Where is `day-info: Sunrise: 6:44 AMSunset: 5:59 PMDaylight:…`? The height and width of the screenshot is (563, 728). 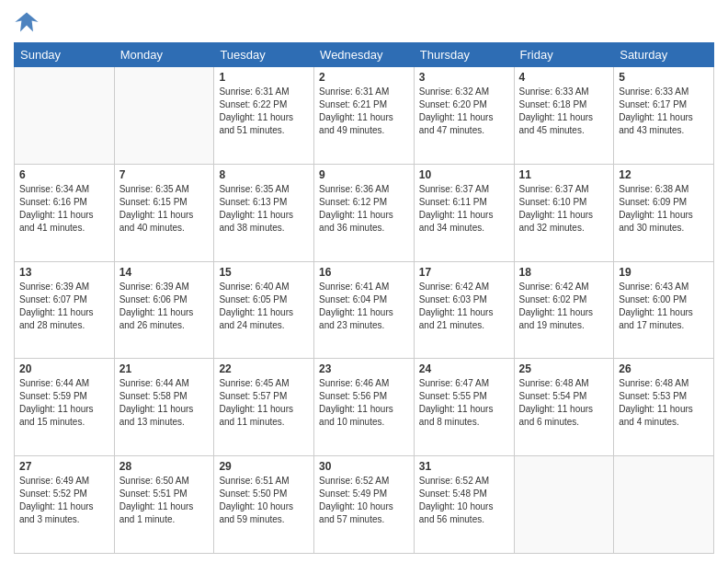 day-info: Sunrise: 6:44 AMSunset: 5:59 PMDaylight:… is located at coordinates (57, 403).